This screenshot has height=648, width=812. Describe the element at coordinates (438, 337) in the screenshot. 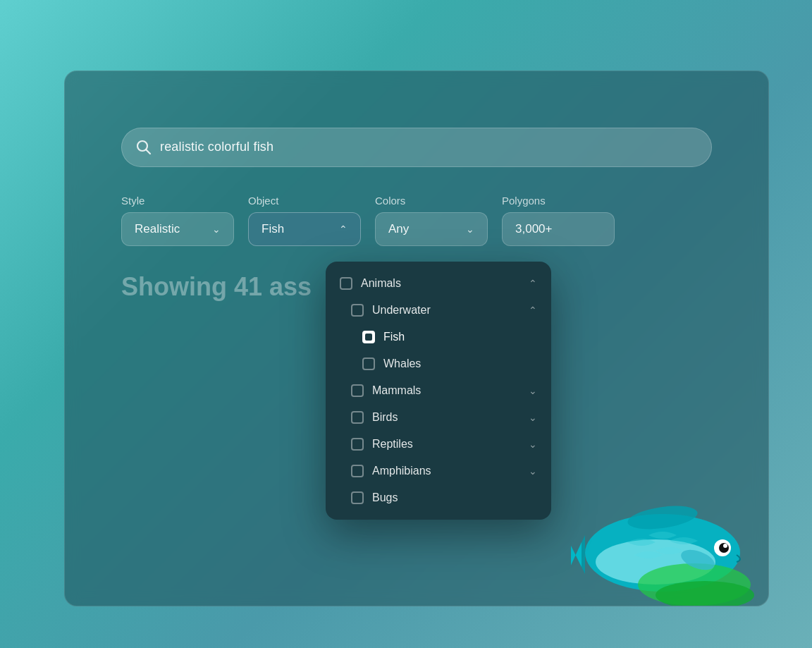

I see `menu-item-fish: Fish` at that location.